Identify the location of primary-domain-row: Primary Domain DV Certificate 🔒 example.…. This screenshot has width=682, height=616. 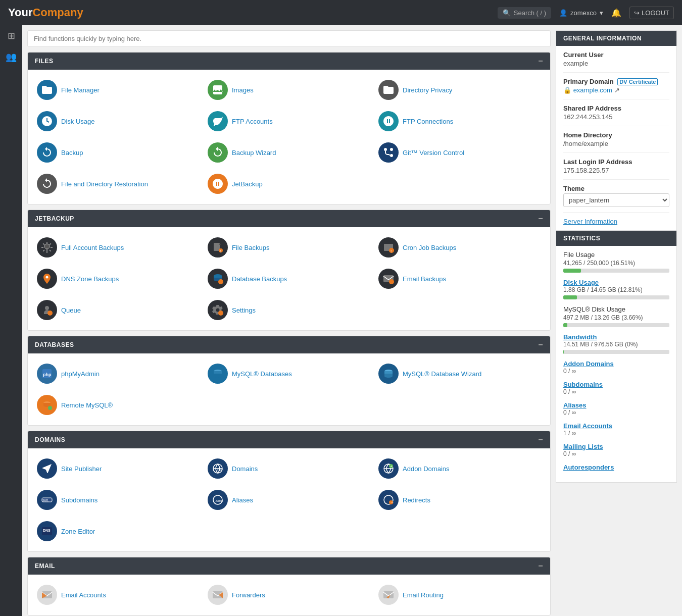
(616, 89).